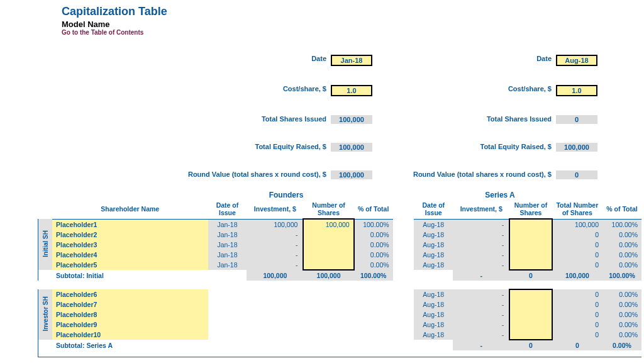 The image size is (644, 363). I want to click on section-founders: Founders, so click(286, 195).